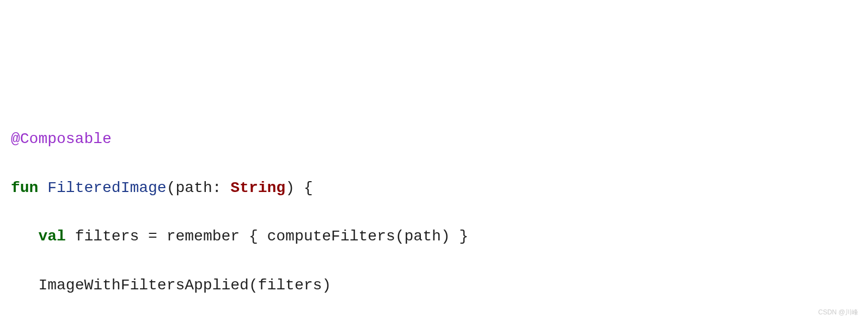 The image size is (868, 322). I want to click on plain-token: ImageWithFiltersApplied(filters), so click(185, 285).